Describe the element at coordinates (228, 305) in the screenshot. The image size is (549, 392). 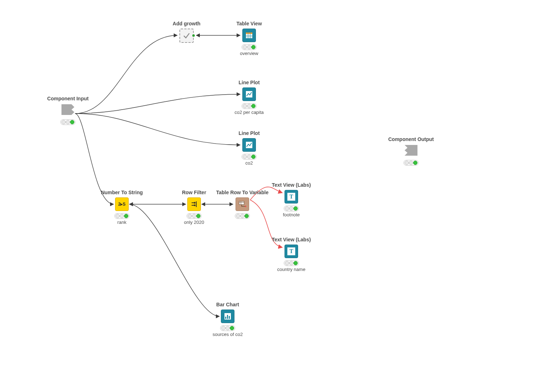
I see `node-title: Bar Chart` at that location.